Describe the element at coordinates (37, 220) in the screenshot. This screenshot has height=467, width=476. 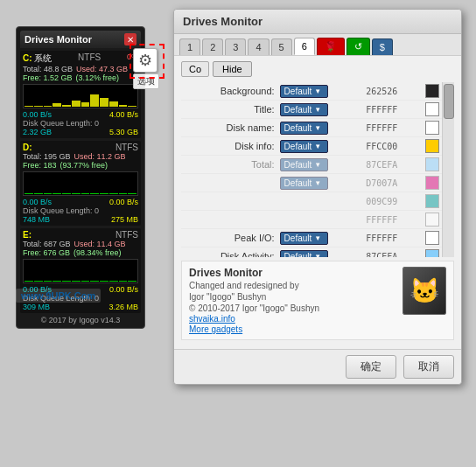
I see `drive-d-total2: 748 MB` at that location.